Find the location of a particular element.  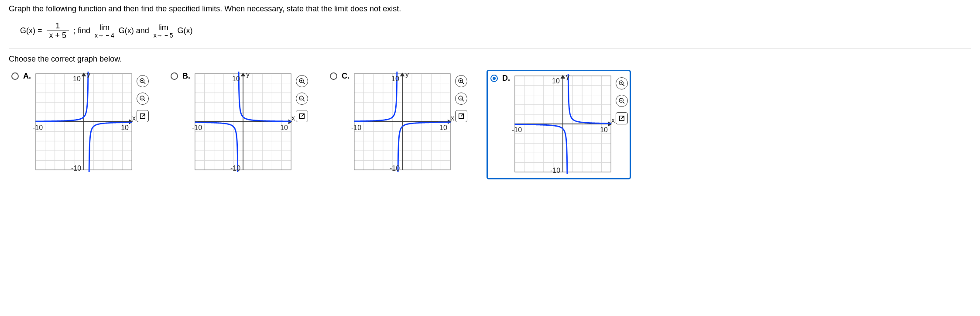

option-label: D. is located at coordinates (506, 79).